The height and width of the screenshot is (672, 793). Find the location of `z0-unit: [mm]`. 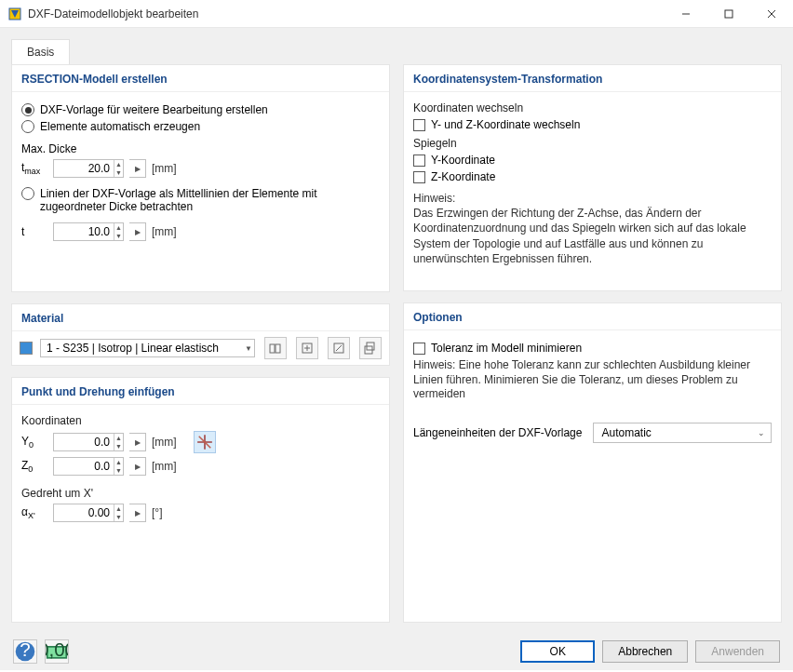

z0-unit: [mm] is located at coordinates (164, 466).